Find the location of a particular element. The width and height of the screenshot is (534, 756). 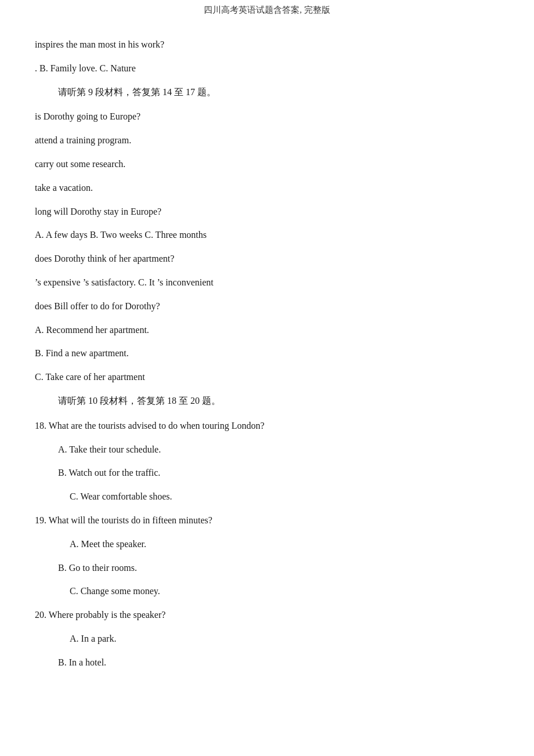

content-line-l27: B. In a hotel. is located at coordinates (267, 663).